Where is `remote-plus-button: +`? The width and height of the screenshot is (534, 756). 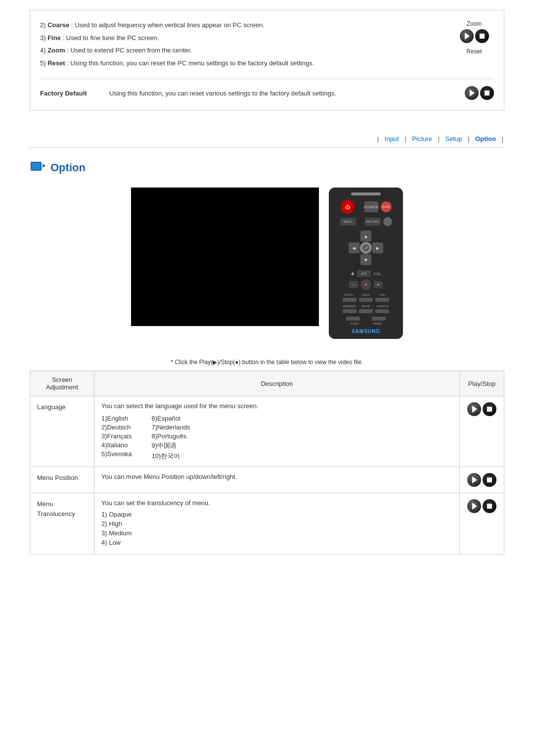
remote-plus-button: + is located at coordinates (353, 274).